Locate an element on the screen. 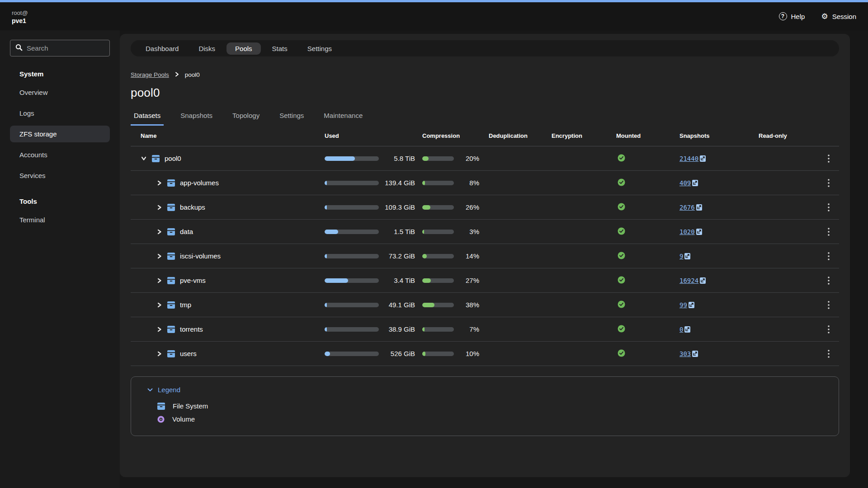  column-header: Mounted is located at coordinates (648, 136).